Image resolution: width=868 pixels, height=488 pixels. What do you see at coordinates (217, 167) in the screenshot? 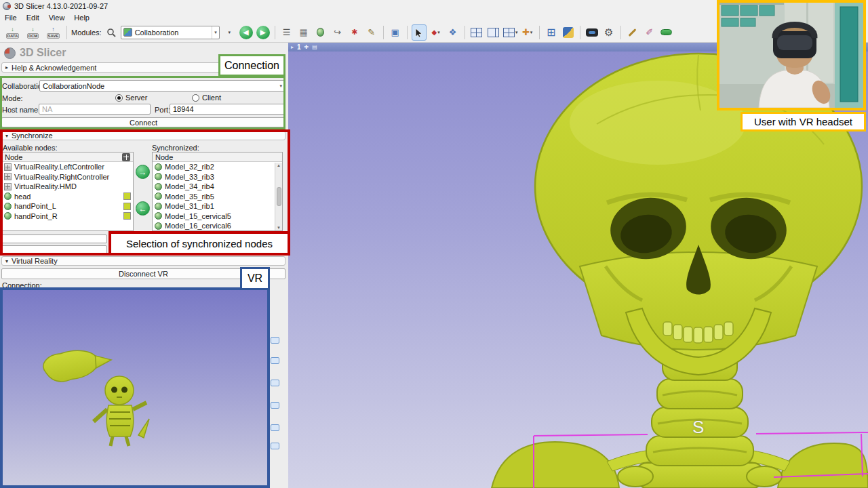
I see `list-item: Model_32_rib2` at bounding box center [217, 167].